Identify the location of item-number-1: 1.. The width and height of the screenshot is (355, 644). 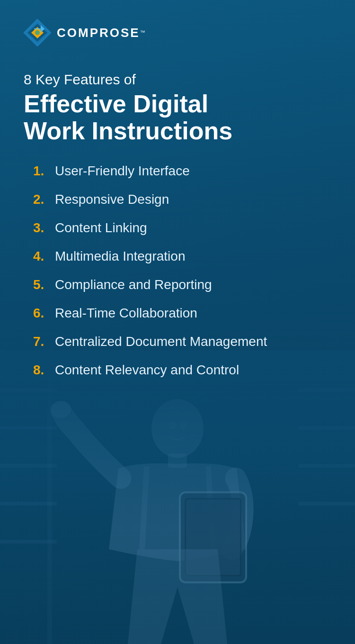
(42, 171).